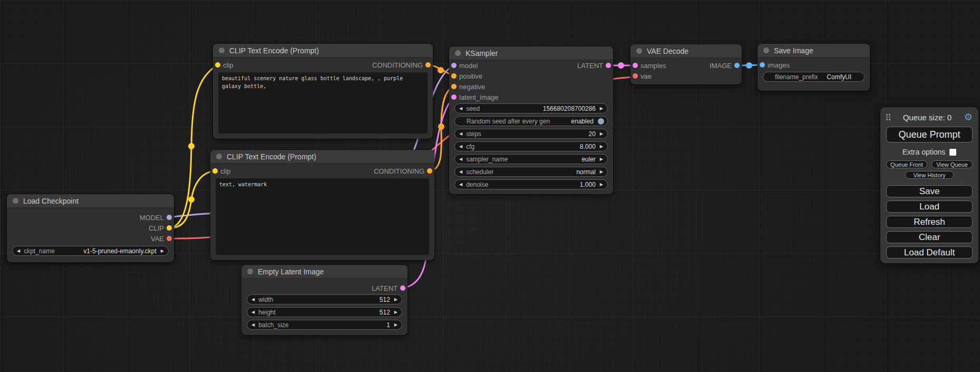  I want to click on view-history-button: View History, so click(929, 175).